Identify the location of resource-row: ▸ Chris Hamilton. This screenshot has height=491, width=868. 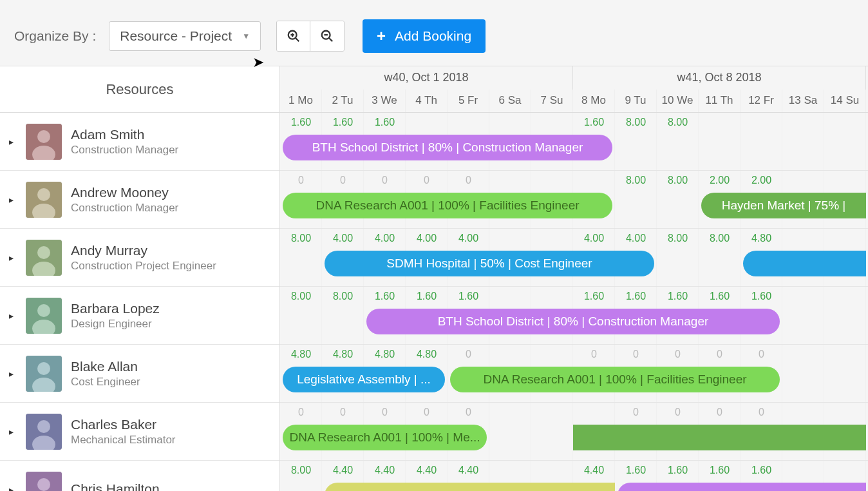
(140, 476).